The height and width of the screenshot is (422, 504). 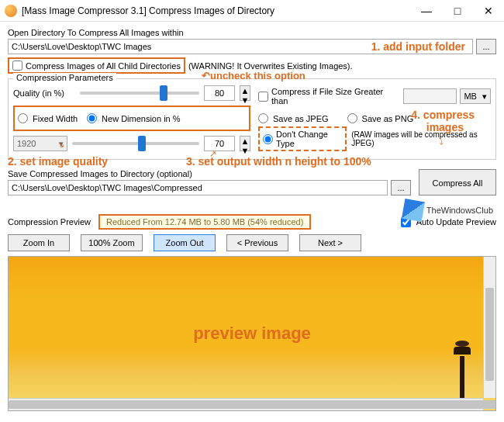 What do you see at coordinates (457, 182) in the screenshot?
I see `compress-all-button: Compress All` at bounding box center [457, 182].